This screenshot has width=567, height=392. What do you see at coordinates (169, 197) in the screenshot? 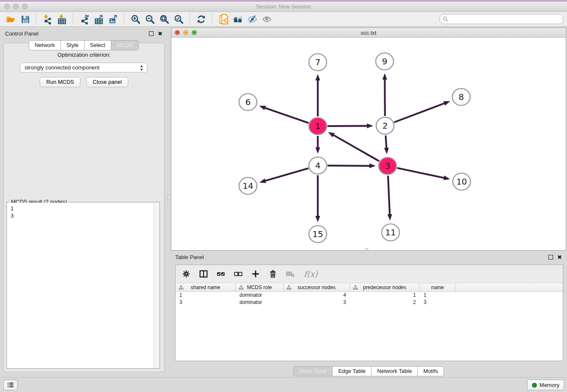
I see `splitter-grip` at bounding box center [169, 197].